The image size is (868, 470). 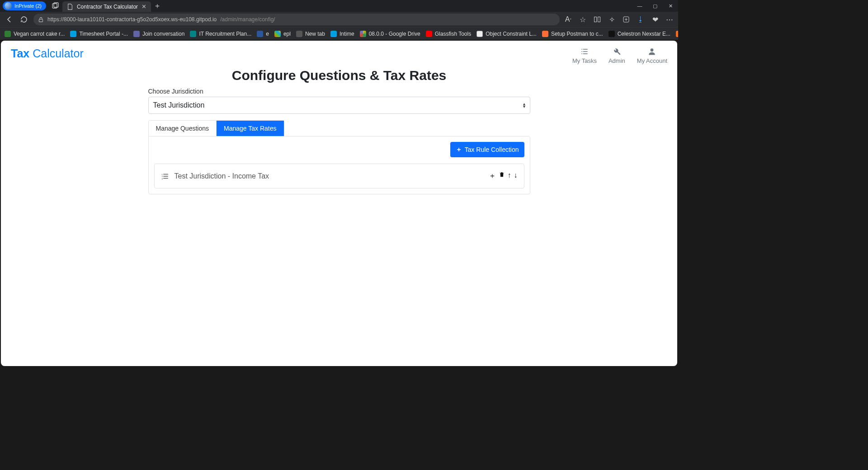 I want to click on nav-label: Admin, so click(x=617, y=61).